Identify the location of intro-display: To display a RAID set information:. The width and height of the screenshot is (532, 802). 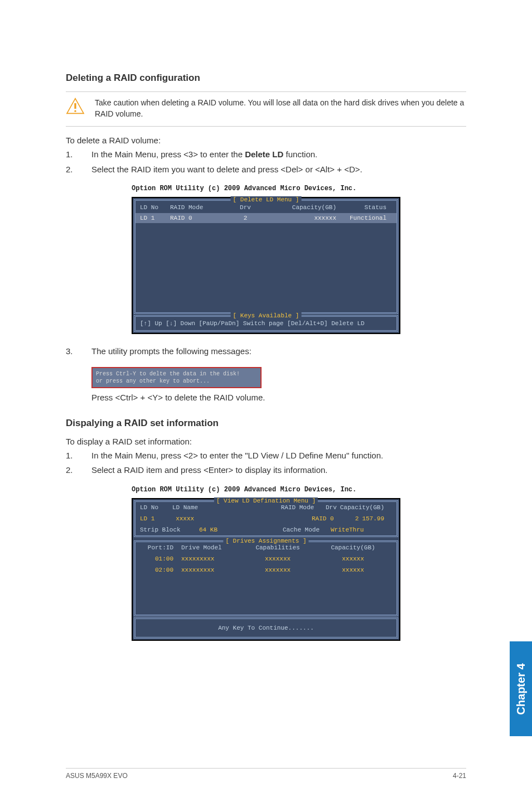
(266, 442).